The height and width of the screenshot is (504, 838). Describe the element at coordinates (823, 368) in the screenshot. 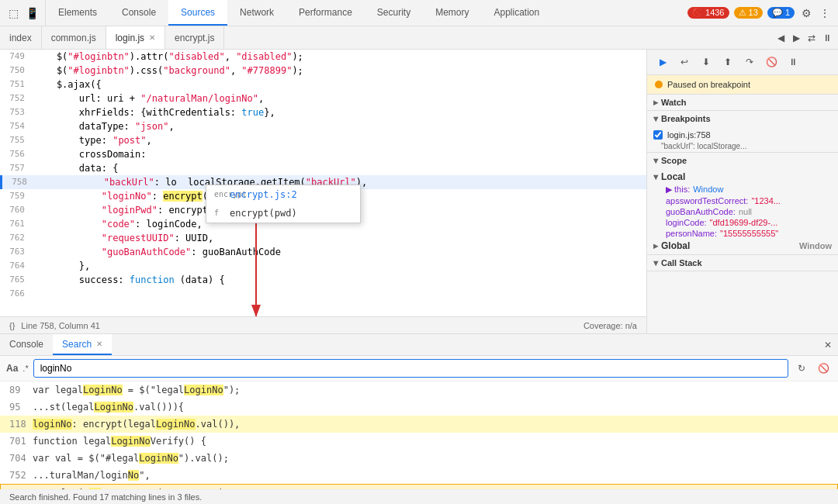

I see `search-clear-btn: 🚫` at that location.